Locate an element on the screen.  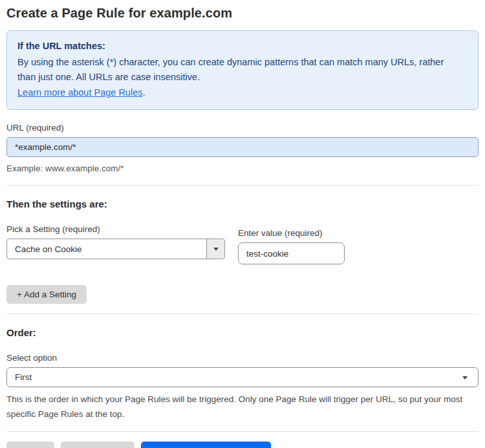
learn-more-link: Learn more about Page Rules is located at coordinates (80, 92).